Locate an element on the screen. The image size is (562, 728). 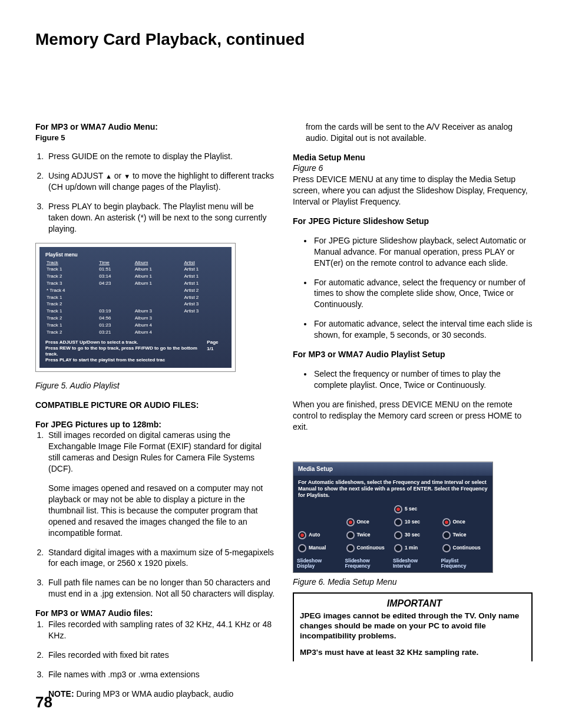
step-3: Press PLAY to begin playback. The Playli… is located at coordinates (160, 218).